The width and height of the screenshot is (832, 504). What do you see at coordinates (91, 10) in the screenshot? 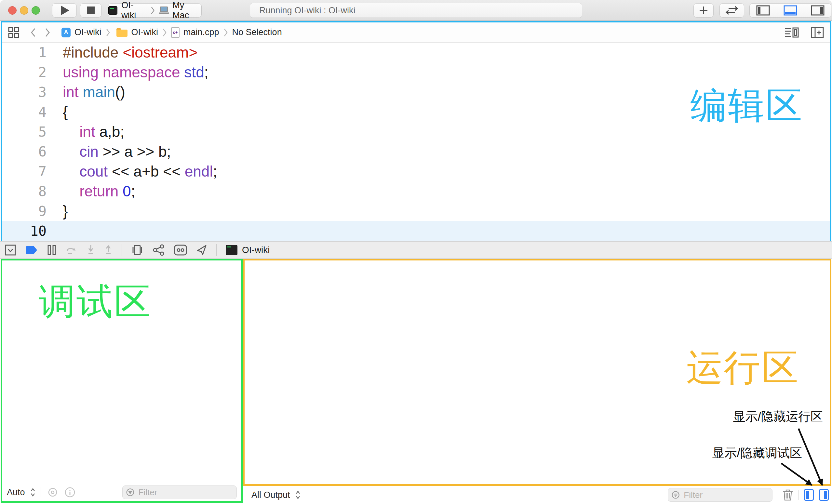
I see `stop-button` at bounding box center [91, 10].